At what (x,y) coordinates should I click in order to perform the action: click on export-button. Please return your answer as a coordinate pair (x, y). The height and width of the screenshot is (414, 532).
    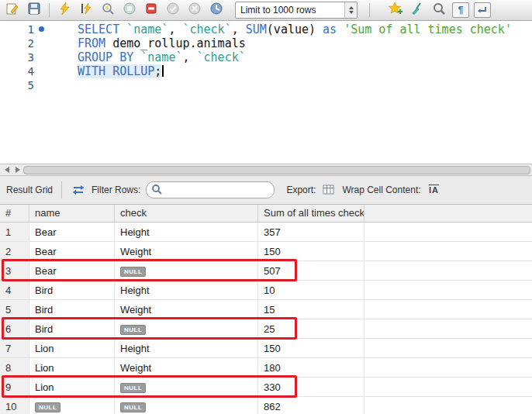
    Looking at the image, I should click on (329, 190).